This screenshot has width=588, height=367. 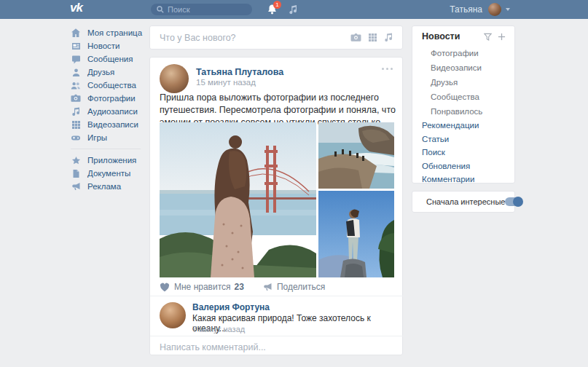 What do you see at coordinates (160, 9) in the screenshot?
I see `search-icon` at bounding box center [160, 9].